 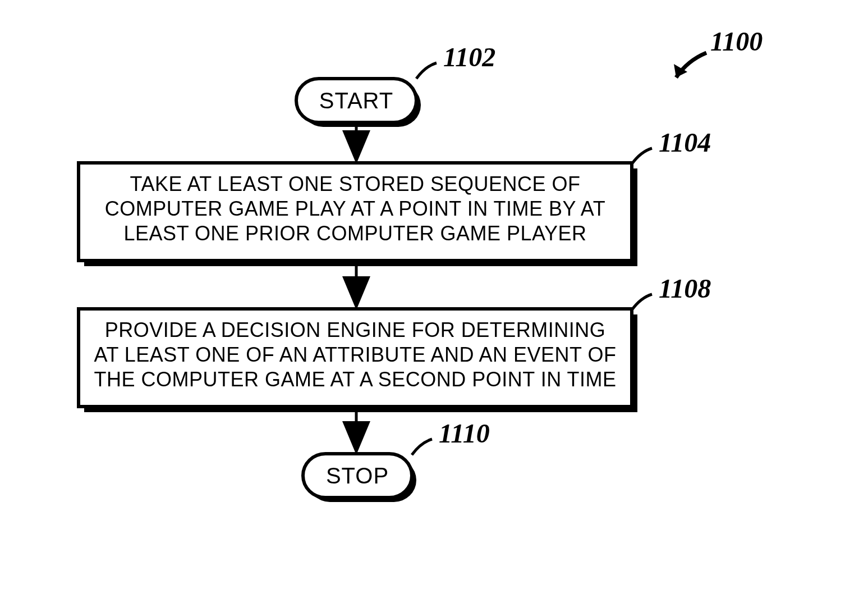 I want to click on step1-line3: LEAST ONE PRIOR COMPUTER GAME PLAYER, so click(x=356, y=234).